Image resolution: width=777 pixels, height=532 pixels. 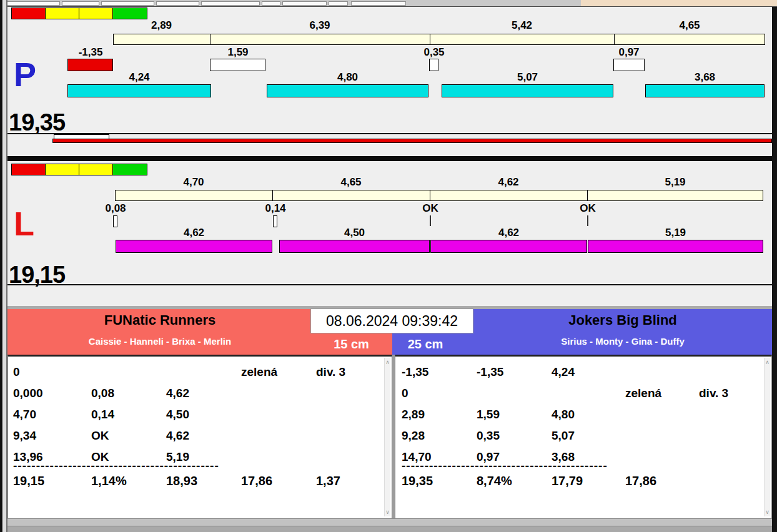 I want to click on result-cell: 4,50, so click(x=177, y=415).